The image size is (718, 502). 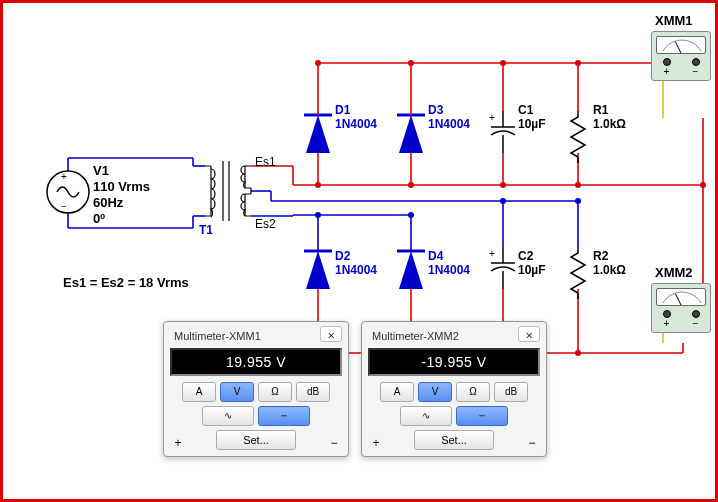 I want to click on r2-val: 1.0kΩ, so click(x=610, y=270).